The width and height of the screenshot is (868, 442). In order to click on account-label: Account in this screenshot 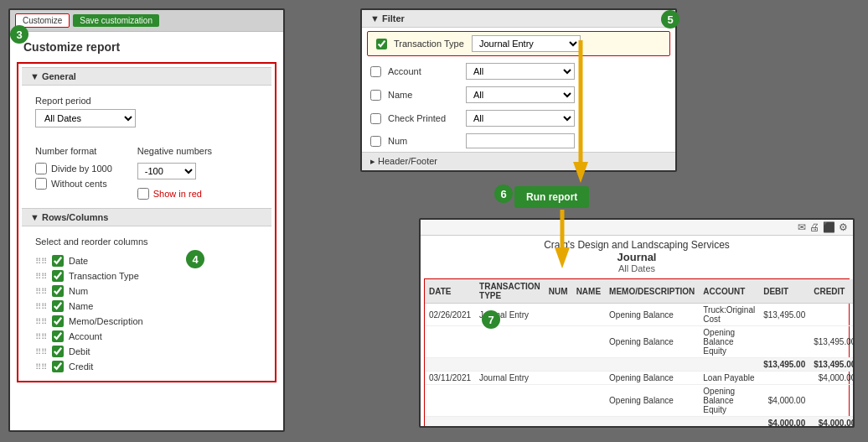, I will do `click(424, 71)`.